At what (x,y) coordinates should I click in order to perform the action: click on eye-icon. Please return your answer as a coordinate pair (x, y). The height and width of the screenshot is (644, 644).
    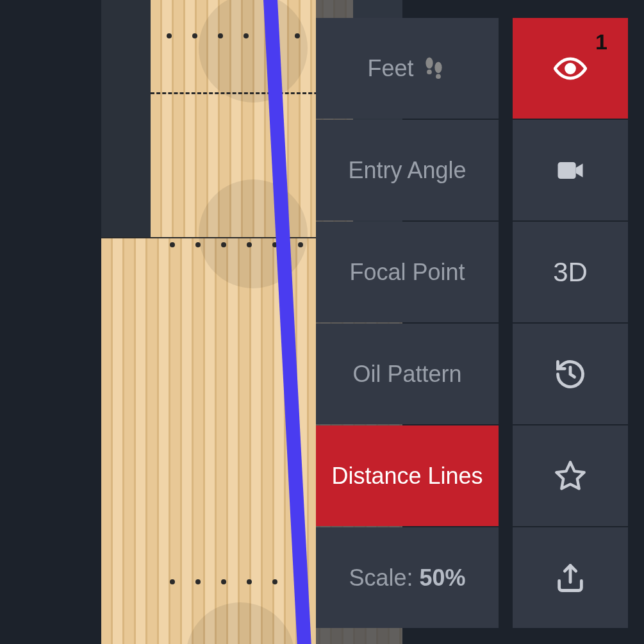
    Looking at the image, I should click on (570, 69).